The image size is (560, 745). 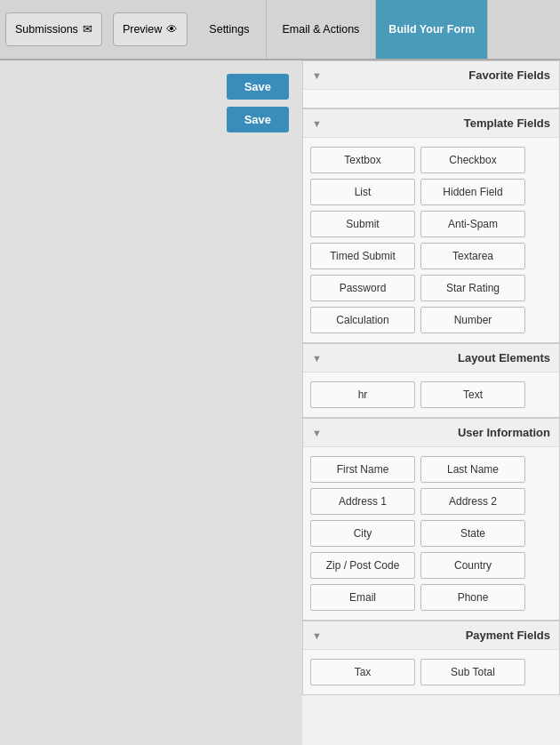 What do you see at coordinates (473, 160) in the screenshot?
I see `field-btn-checkbox: Checkbox` at bounding box center [473, 160].